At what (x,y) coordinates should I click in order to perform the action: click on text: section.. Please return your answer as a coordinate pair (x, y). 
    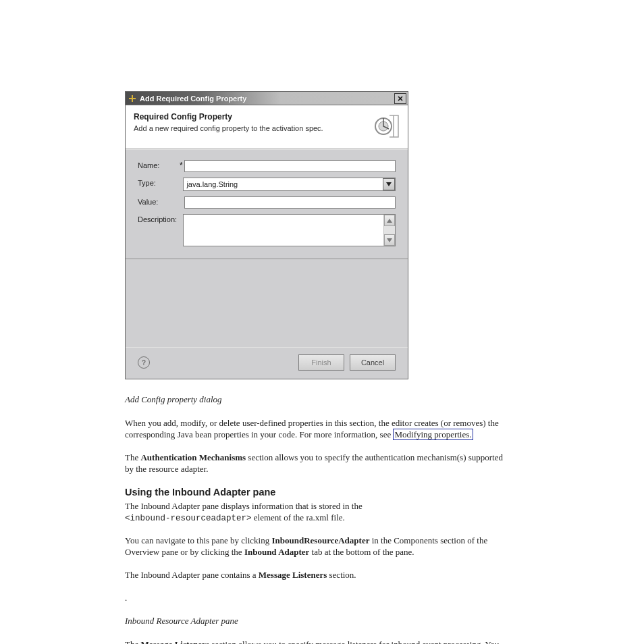
    Looking at the image, I should click on (343, 575).